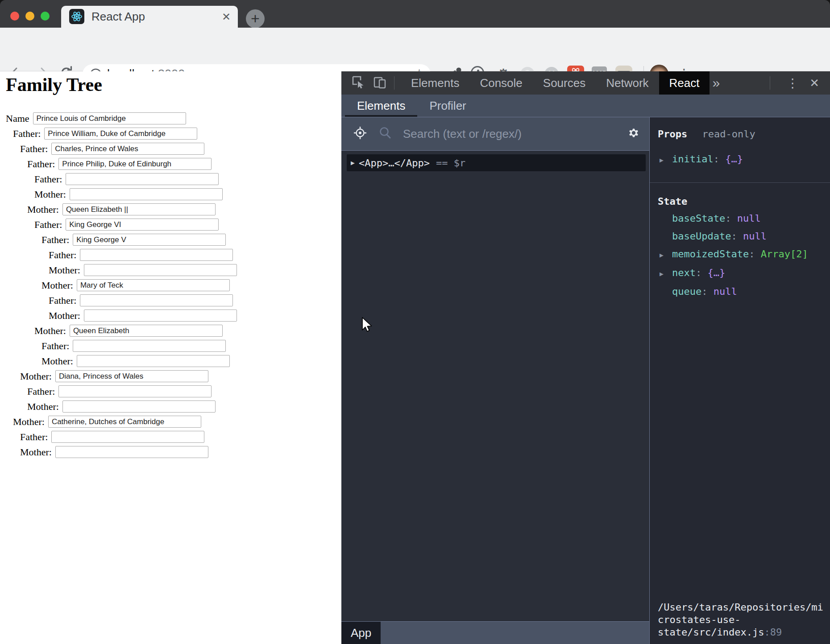 Image resolution: width=830 pixels, height=644 pixels. Describe the element at coordinates (380, 83) in the screenshot. I see `device-toolbar-icon` at that location.